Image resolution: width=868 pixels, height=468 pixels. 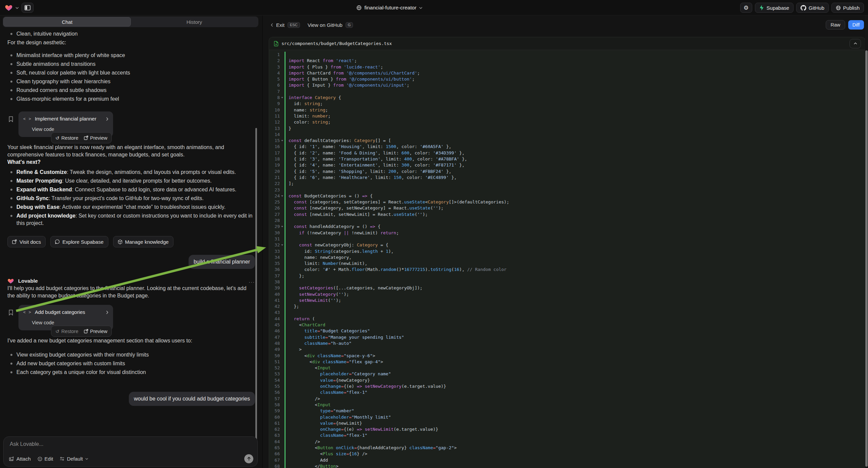 What do you see at coordinates (32, 198) in the screenshot?
I see `step-title: GitHub Sync` at bounding box center [32, 198].